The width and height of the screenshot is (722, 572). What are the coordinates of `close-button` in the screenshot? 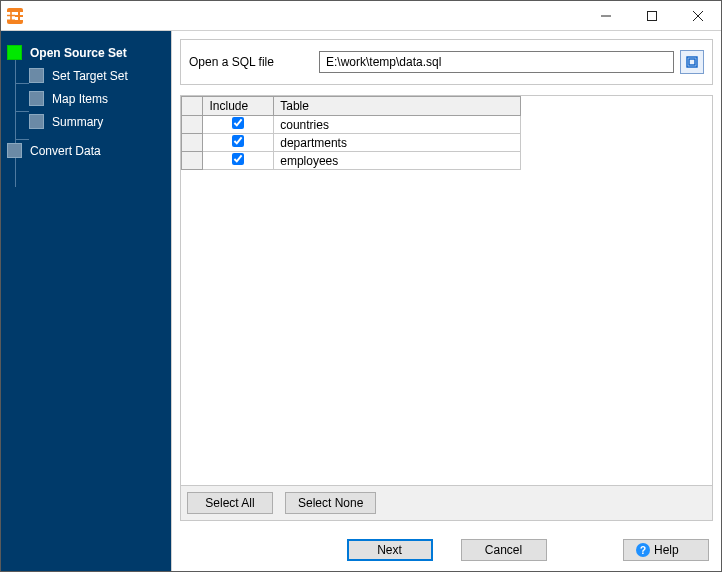 It's located at (698, 16).